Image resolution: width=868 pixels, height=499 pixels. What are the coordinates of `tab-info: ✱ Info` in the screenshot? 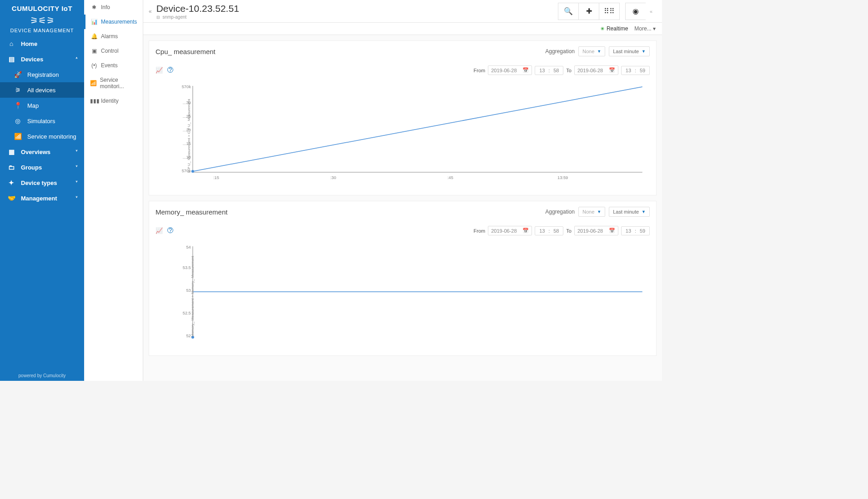 It's located at (114, 7).